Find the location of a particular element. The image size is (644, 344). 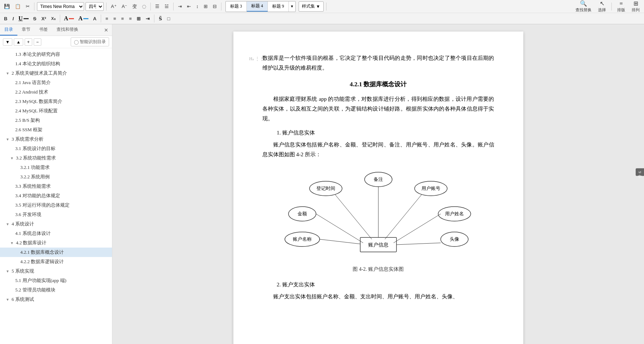

font-color-btn: A is located at coordinates (66, 18).